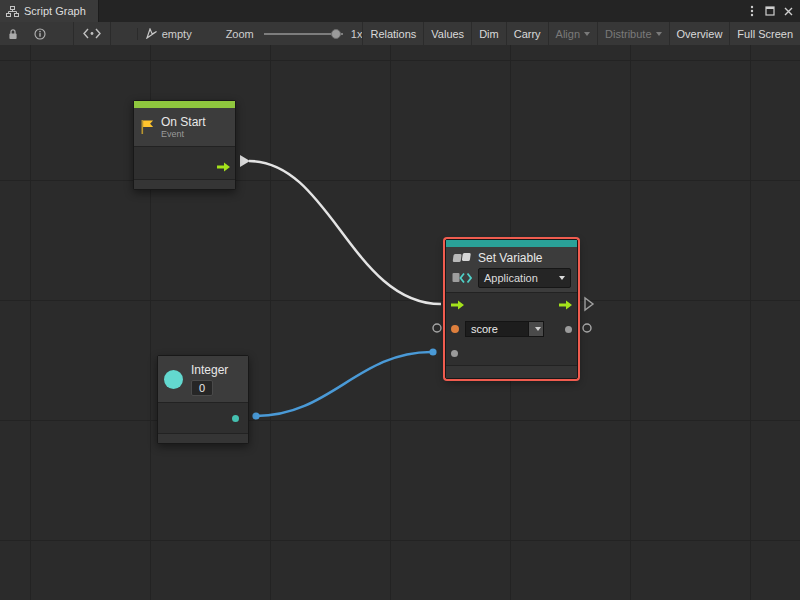  I want to click on distribute-button: Distribute, so click(632, 34).